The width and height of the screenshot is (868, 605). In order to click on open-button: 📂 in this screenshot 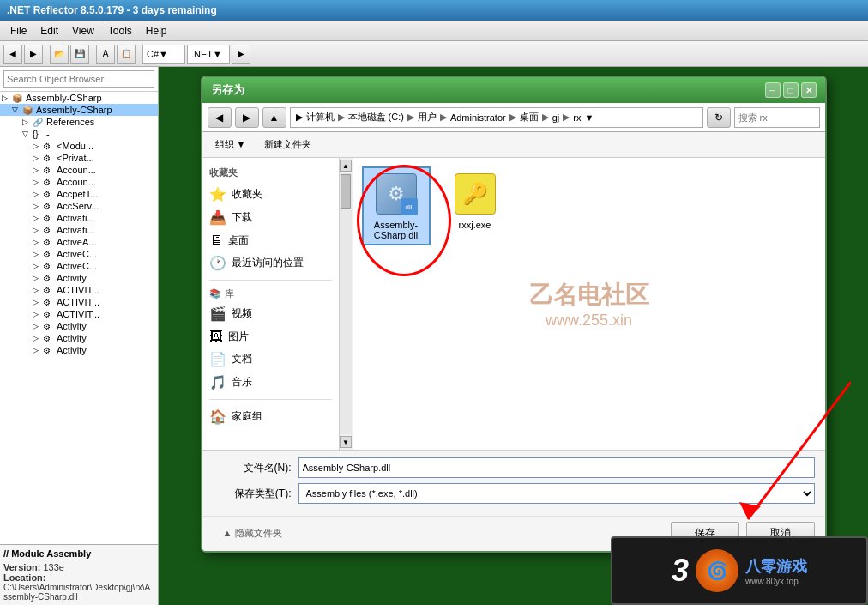, I will do `click(59, 54)`.